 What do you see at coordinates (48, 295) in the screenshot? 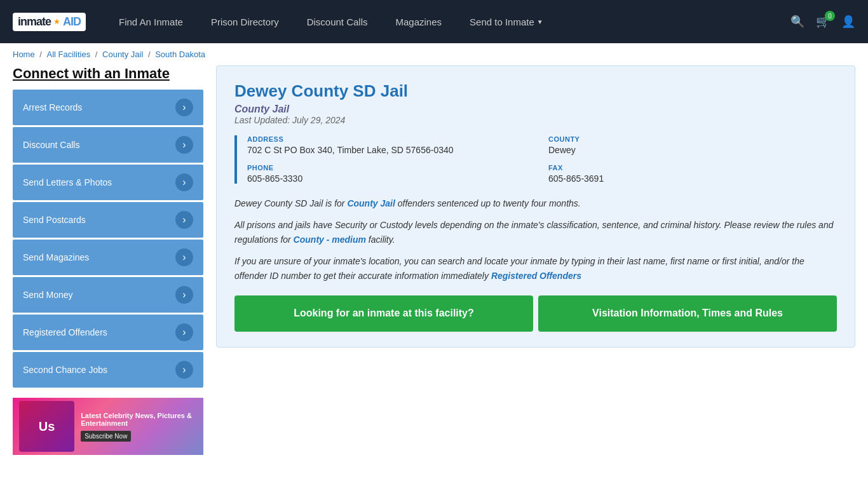
I see `sidebar-label-send-money: Send Money` at bounding box center [48, 295].